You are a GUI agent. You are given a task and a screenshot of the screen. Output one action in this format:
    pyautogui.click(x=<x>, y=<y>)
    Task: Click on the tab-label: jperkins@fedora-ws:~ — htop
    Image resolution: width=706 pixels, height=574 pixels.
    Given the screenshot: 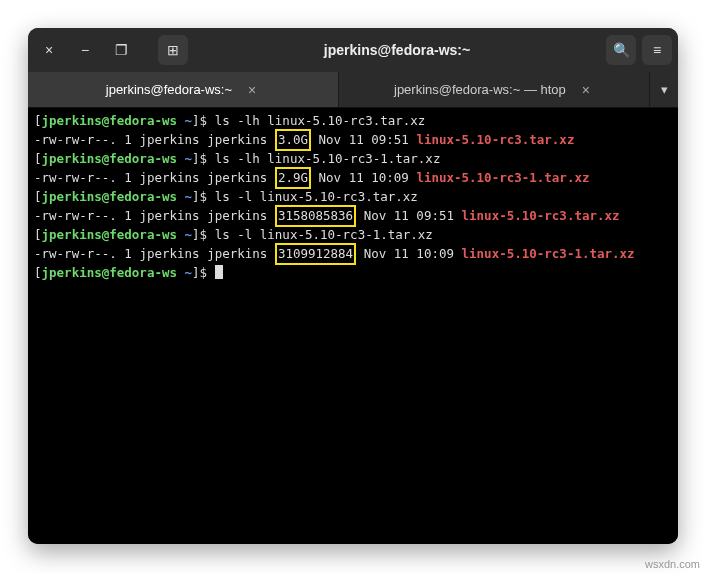 What is the action you would take?
    pyautogui.click(x=480, y=90)
    